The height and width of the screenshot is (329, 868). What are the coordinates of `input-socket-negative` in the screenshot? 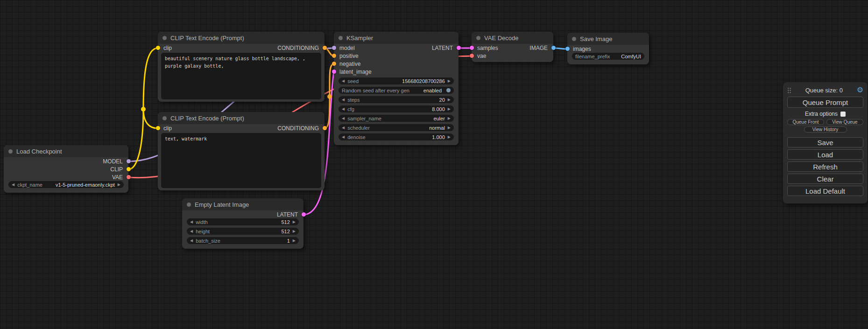 It's located at (334, 63).